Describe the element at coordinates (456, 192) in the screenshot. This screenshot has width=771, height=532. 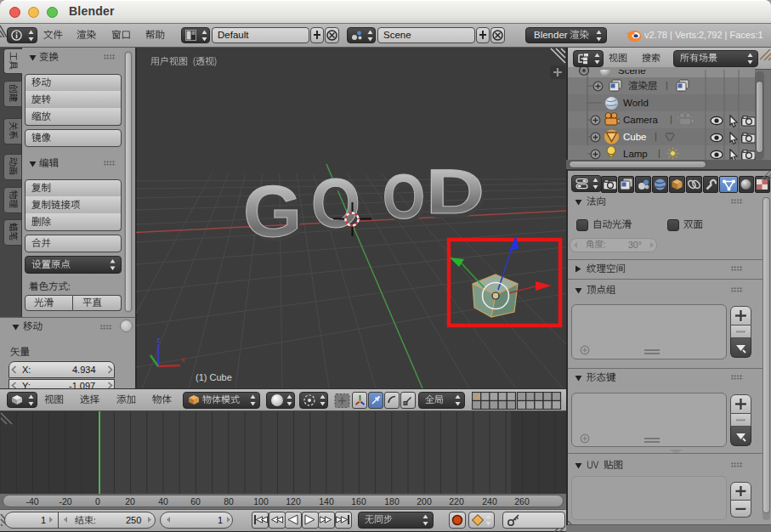
I see `svg-text: D` at that location.